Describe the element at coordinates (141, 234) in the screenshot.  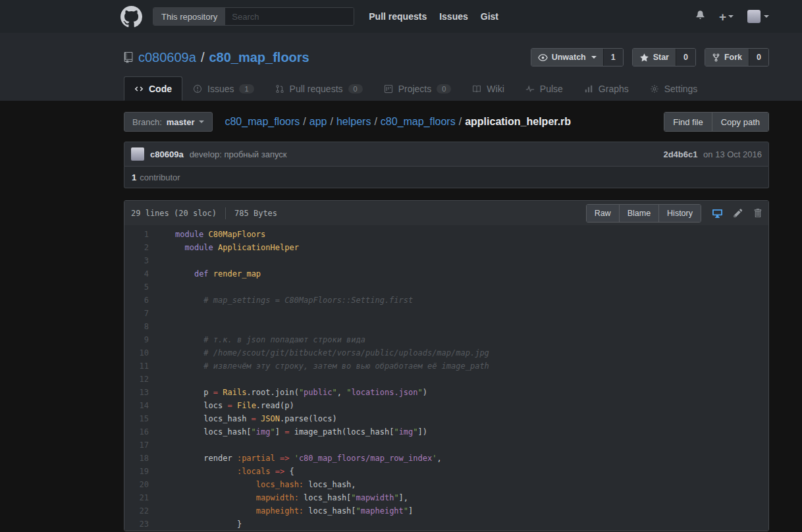
I see `line-number: 1` at that location.